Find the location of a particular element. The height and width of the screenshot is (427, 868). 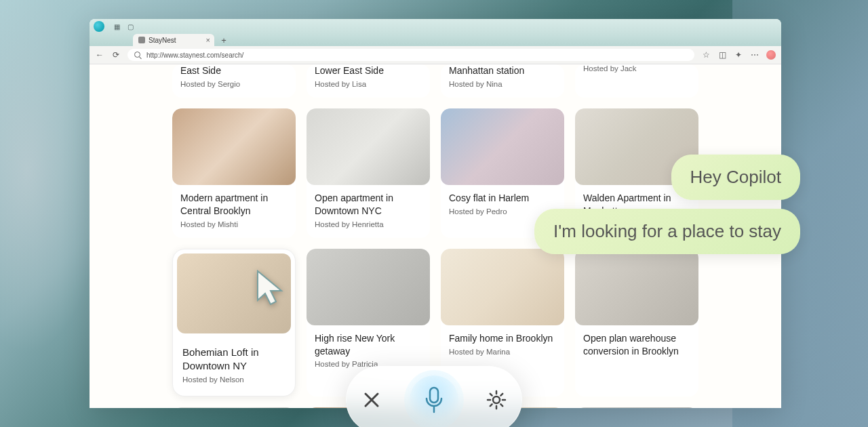

tab-actions-icon: ▢ is located at coordinates (130, 26).